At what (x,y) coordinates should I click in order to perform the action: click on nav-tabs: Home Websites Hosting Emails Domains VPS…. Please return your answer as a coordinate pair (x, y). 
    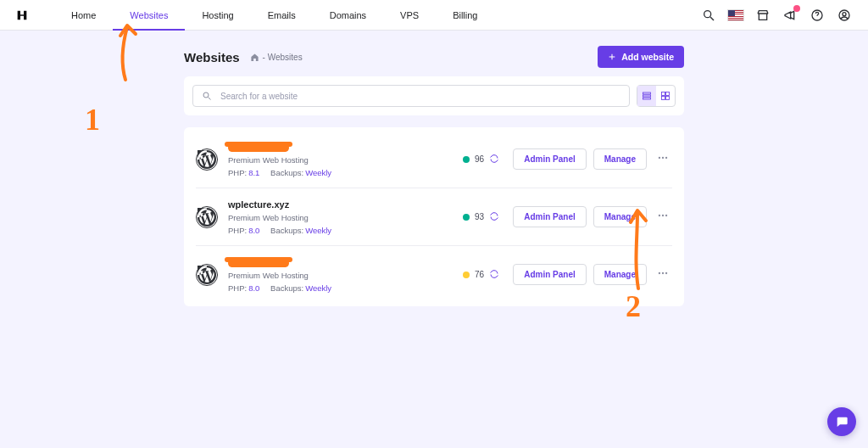
    Looking at the image, I should click on (275, 15).